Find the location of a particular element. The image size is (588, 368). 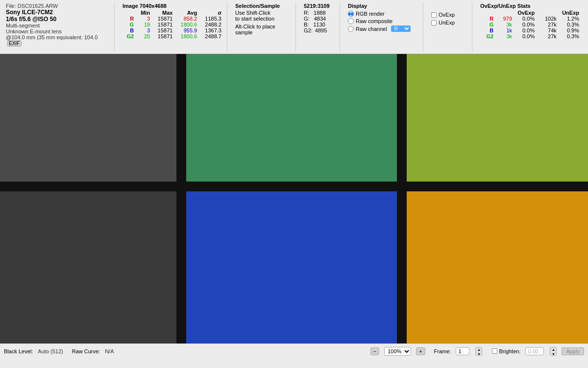

cursor-r: R: 1888 is located at coordinates (320, 13).